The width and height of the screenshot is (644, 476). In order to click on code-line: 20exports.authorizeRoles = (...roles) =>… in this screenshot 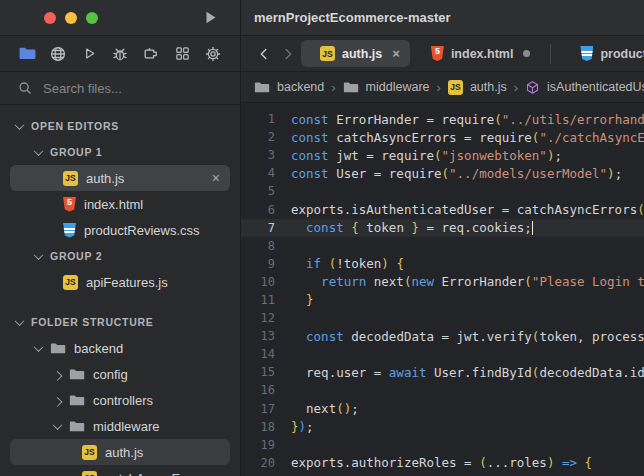, I will do `click(442, 463)`.